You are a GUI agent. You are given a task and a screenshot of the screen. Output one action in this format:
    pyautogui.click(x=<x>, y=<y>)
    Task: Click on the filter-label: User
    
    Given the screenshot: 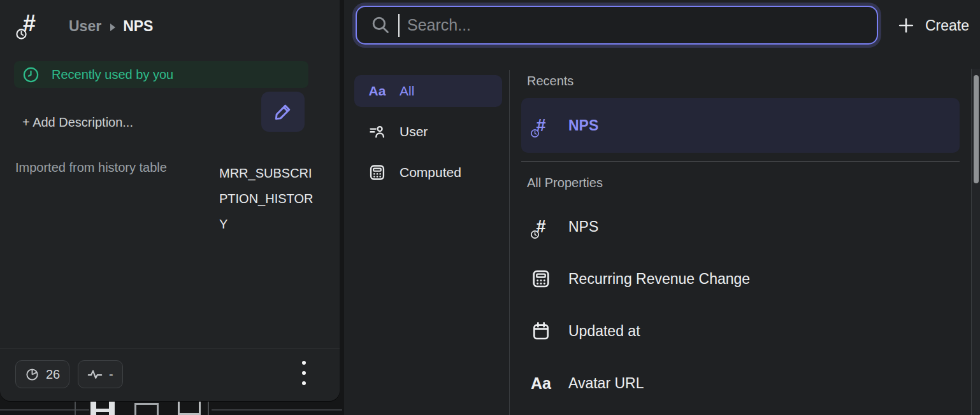 What is the action you would take?
    pyautogui.click(x=414, y=132)
    